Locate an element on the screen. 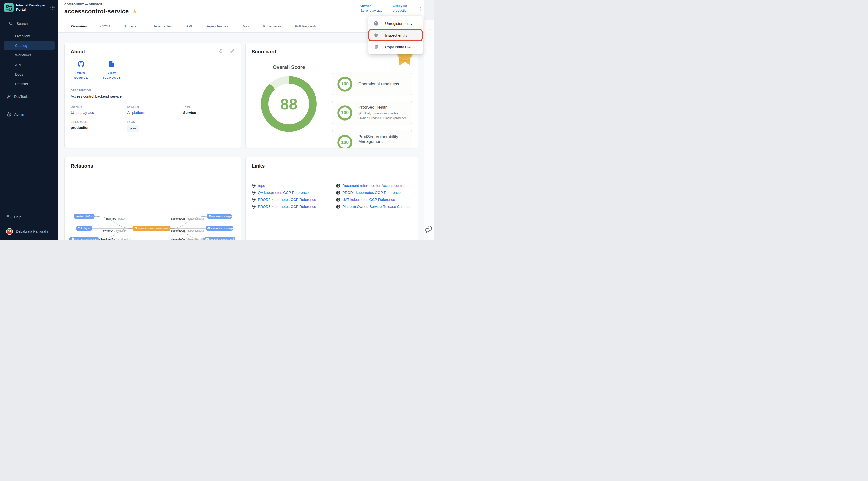 The width and height of the screenshot is (868, 481). tab-docs: Docs is located at coordinates (246, 27).